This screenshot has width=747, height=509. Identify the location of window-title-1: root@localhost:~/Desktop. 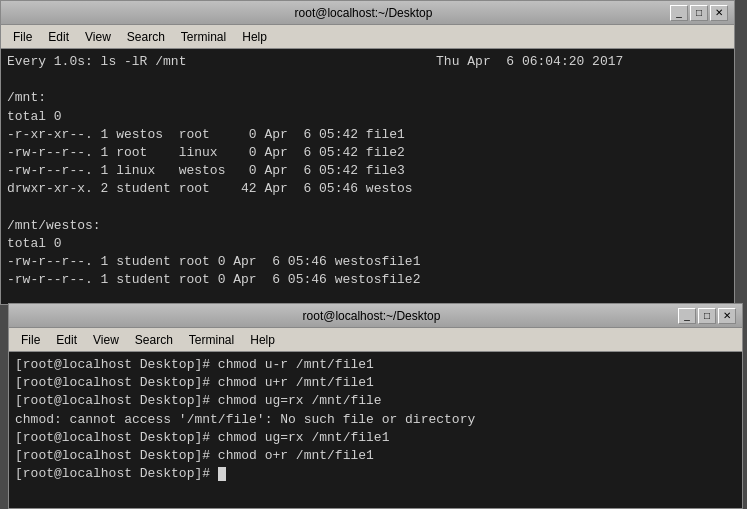
(364, 13).